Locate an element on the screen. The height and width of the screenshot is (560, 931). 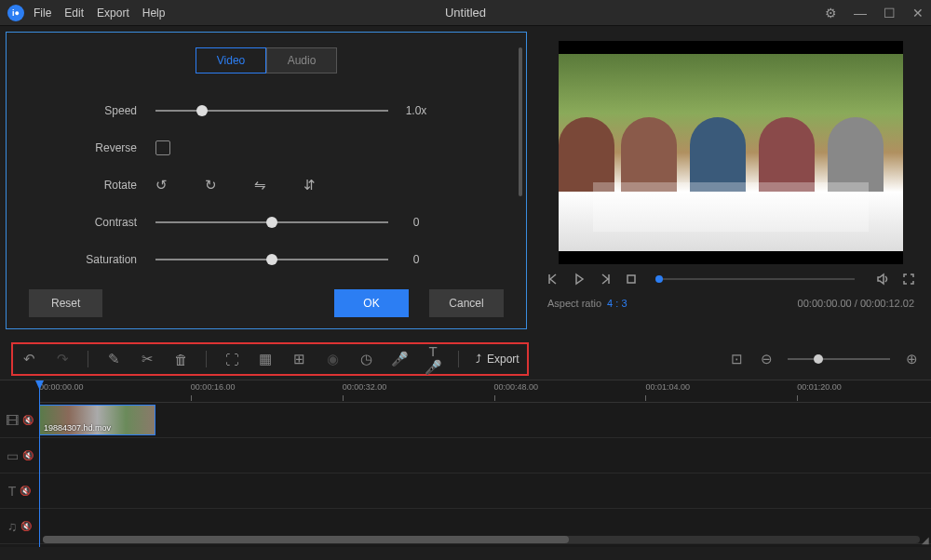
redo-icon: ↷ is located at coordinates (62, 359).